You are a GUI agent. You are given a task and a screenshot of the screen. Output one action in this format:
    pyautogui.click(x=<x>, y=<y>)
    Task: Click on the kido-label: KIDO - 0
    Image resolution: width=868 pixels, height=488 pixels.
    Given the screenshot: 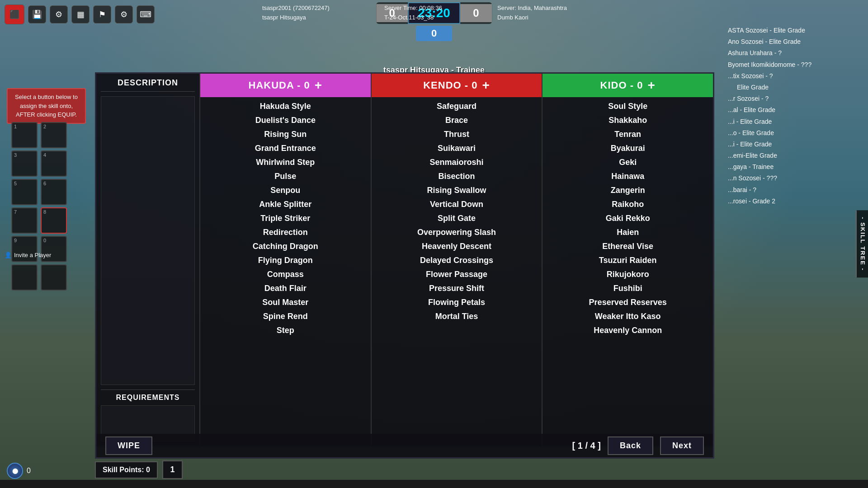 What is the action you would take?
    pyautogui.click(x=622, y=85)
    